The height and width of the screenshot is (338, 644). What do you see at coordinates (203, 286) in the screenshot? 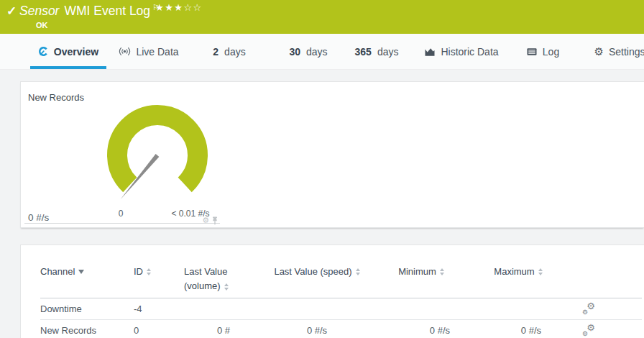
I see `column-label: (volume)` at bounding box center [203, 286].